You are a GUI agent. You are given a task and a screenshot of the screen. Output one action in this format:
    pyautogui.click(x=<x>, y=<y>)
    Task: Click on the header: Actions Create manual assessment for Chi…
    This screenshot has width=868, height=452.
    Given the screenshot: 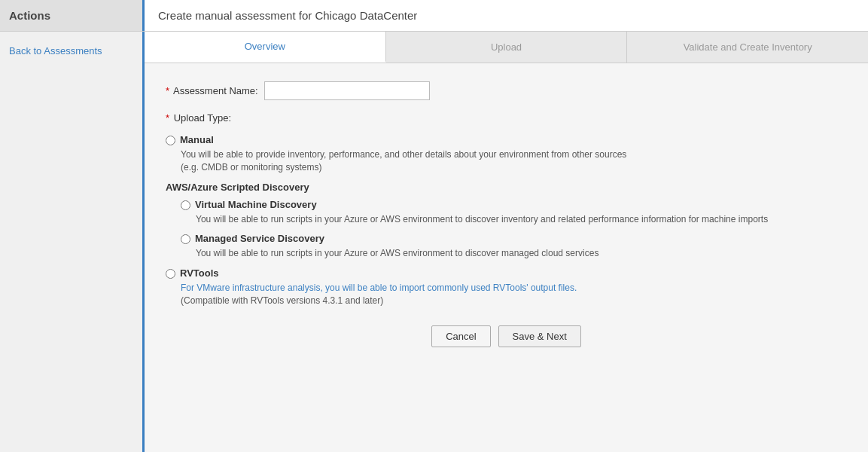 What is the action you would take?
    pyautogui.click(x=434, y=16)
    